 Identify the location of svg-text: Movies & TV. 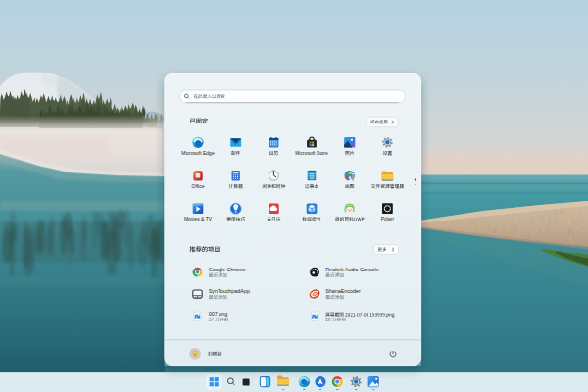
(198, 219).